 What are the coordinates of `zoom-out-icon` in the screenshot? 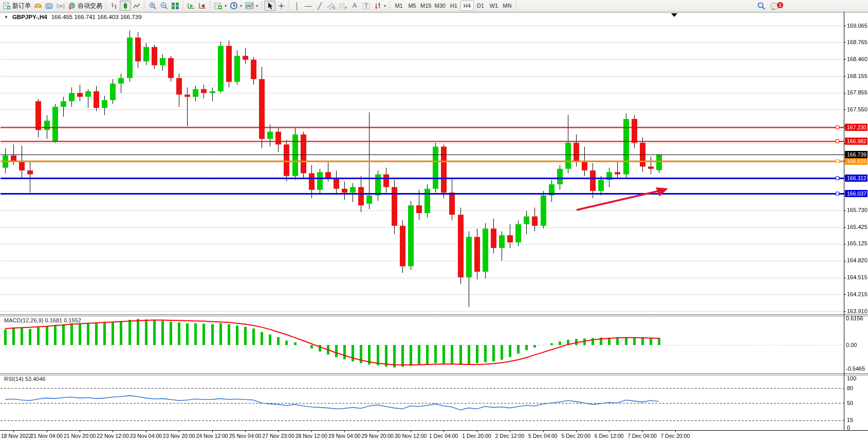 It's located at (164, 6).